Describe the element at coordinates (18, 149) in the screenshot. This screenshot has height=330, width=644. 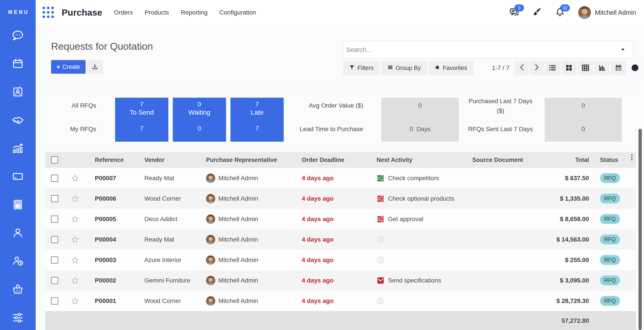
I see `sidebar-item-sales` at that location.